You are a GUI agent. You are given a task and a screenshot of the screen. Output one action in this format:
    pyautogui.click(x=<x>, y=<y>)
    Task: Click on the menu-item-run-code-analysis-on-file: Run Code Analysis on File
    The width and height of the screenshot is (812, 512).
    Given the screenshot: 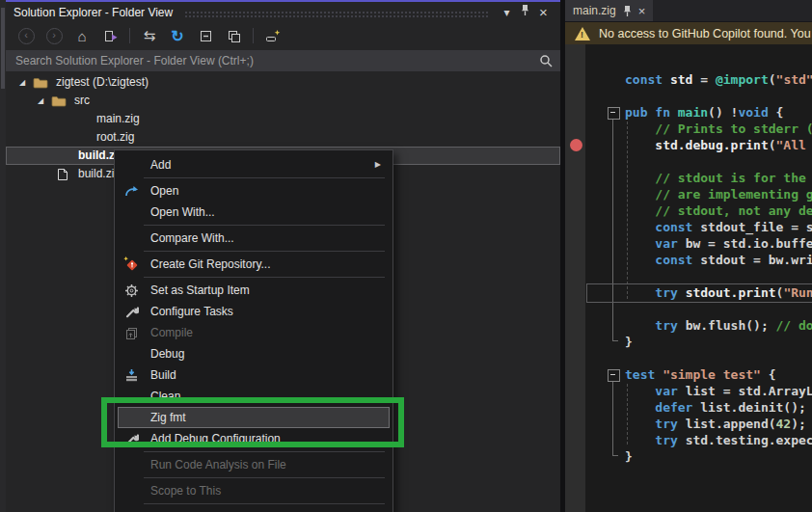 What is the action you would take?
    pyautogui.click(x=254, y=465)
    